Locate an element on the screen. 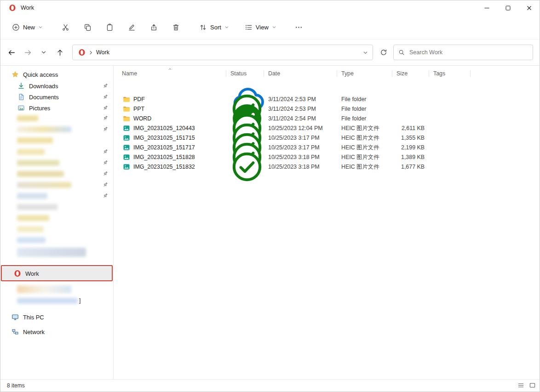 Image resolution: width=540 pixels, height=392 pixels. forward-button is located at coordinates (28, 52).